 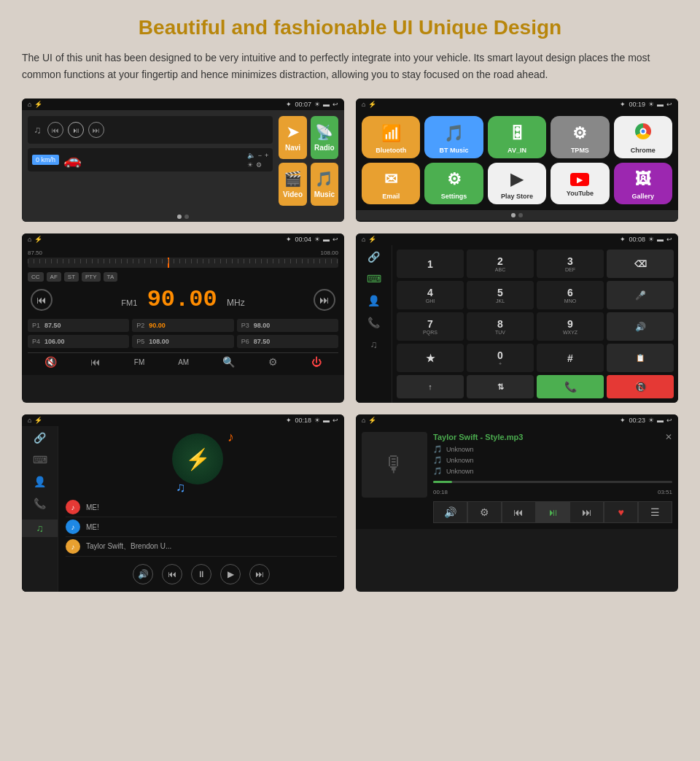 What do you see at coordinates (454, 184) in the screenshot?
I see `app-settings: ⚙ Settings` at bounding box center [454, 184].